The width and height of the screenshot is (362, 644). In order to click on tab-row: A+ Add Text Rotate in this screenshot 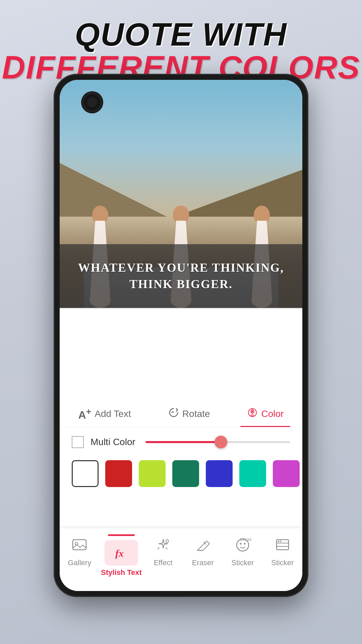, I will do `click(181, 414)`.